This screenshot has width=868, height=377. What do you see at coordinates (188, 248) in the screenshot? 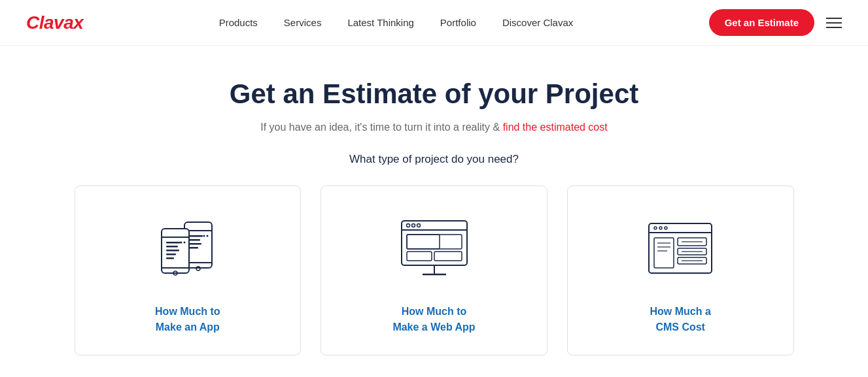
I see `mobile-app-icon` at bounding box center [188, 248].